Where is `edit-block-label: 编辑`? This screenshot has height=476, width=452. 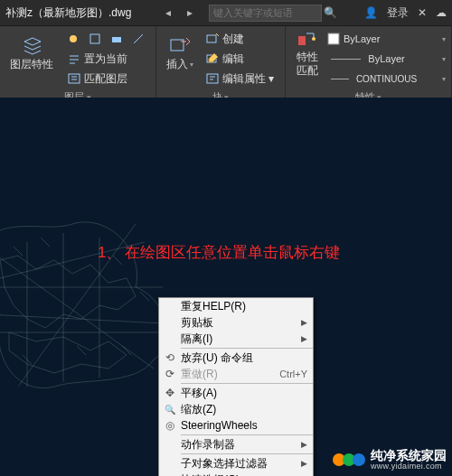
edit-block-label: 编辑 is located at coordinates (233, 60).